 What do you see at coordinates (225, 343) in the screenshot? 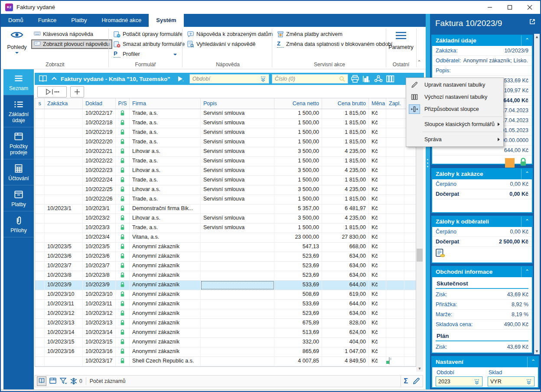
I see `table-row: 10/2023/1510/2023/15Anonymní zákazník332…` at bounding box center [225, 343].